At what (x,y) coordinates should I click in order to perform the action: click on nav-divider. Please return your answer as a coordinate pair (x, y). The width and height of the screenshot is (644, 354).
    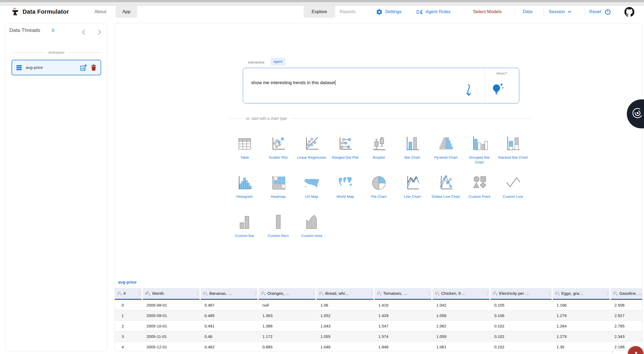
    Looking at the image, I should click on (544, 12).